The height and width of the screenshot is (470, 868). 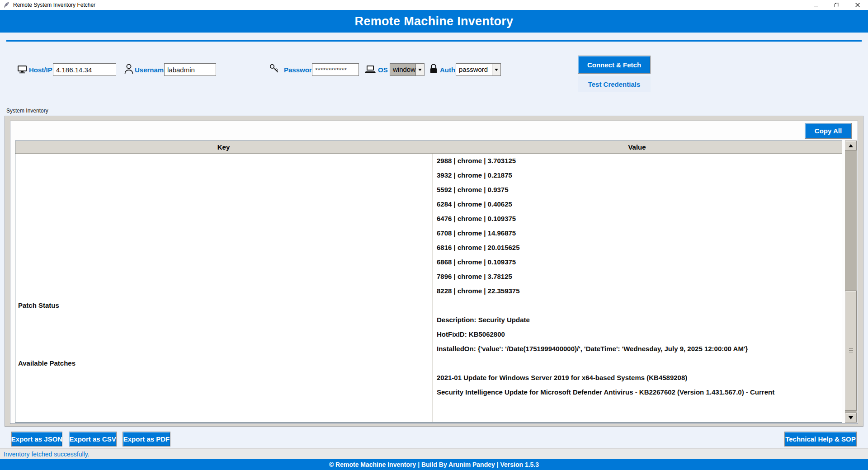 I want to click on table-row: InstalledOn: {'value': '/Date(1751999400…, so click(x=429, y=349).